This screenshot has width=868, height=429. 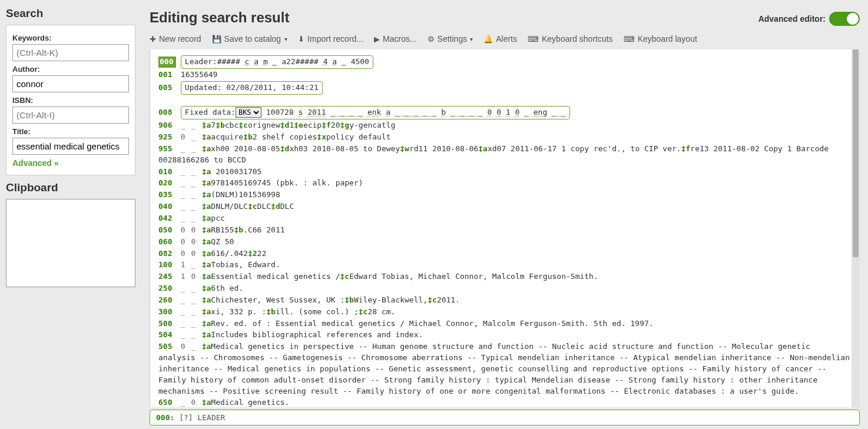 I want to click on updated-box: Updated: 02/08/2011, 10:44:21, so click(x=252, y=88).